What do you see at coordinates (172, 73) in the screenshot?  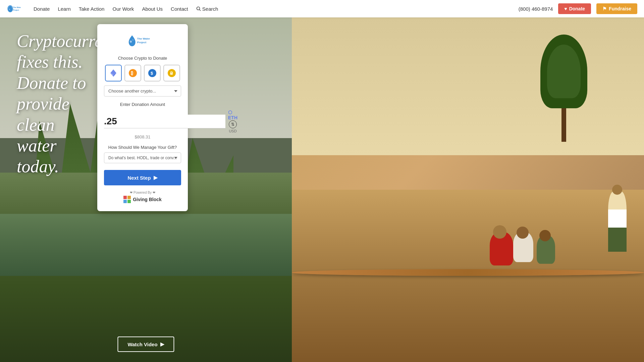 I see `svg-text: Ƀ` at bounding box center [172, 73].